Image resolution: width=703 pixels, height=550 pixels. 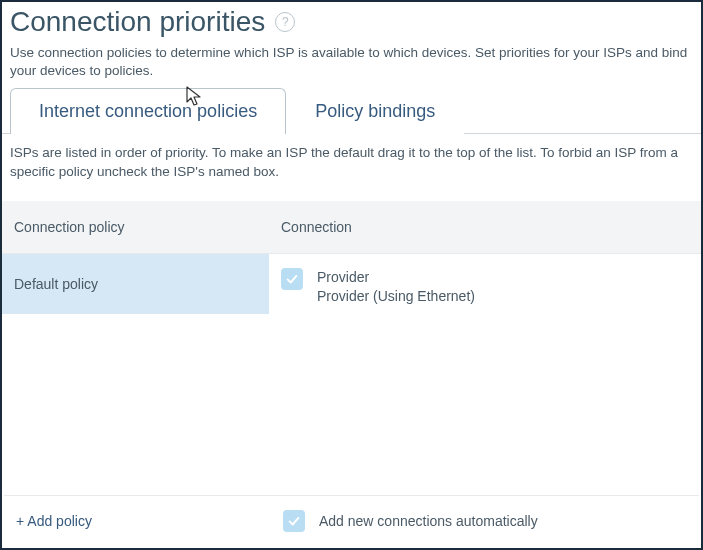 I want to click on column-header-connection: Connection, so click(x=485, y=228).